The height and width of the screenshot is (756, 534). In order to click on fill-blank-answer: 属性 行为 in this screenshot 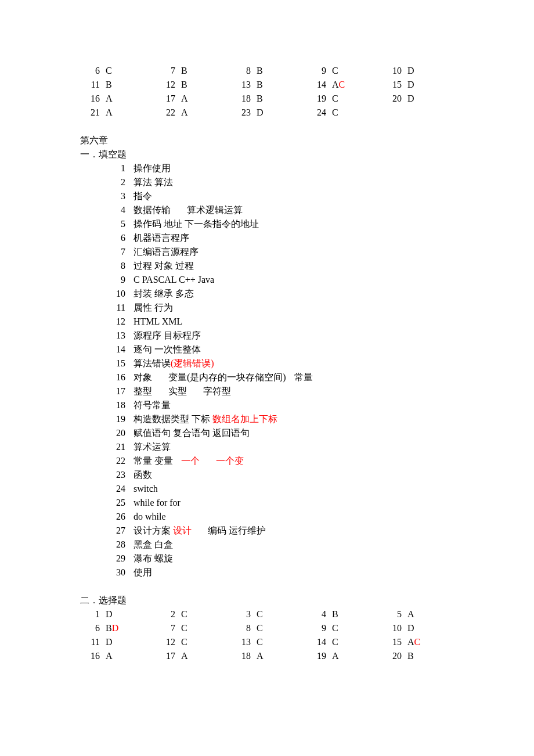, I will do `click(305, 308)`.